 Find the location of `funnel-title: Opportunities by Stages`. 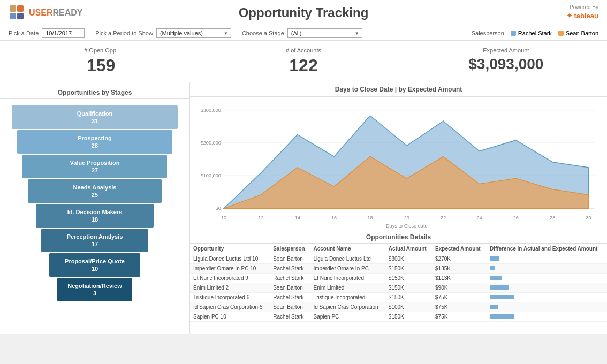

funnel-title: Opportunities by Stages is located at coordinates (95, 93).